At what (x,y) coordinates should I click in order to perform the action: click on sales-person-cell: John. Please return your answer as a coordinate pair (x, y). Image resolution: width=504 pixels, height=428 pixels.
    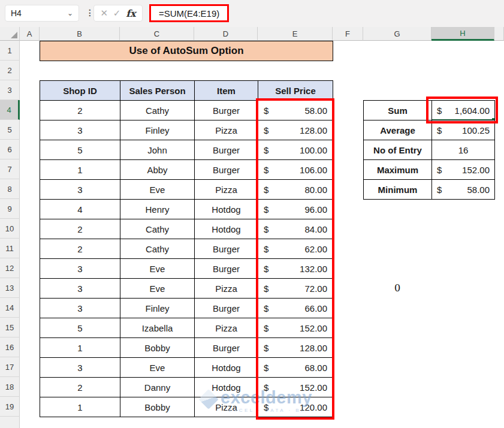
    Looking at the image, I should click on (158, 150).